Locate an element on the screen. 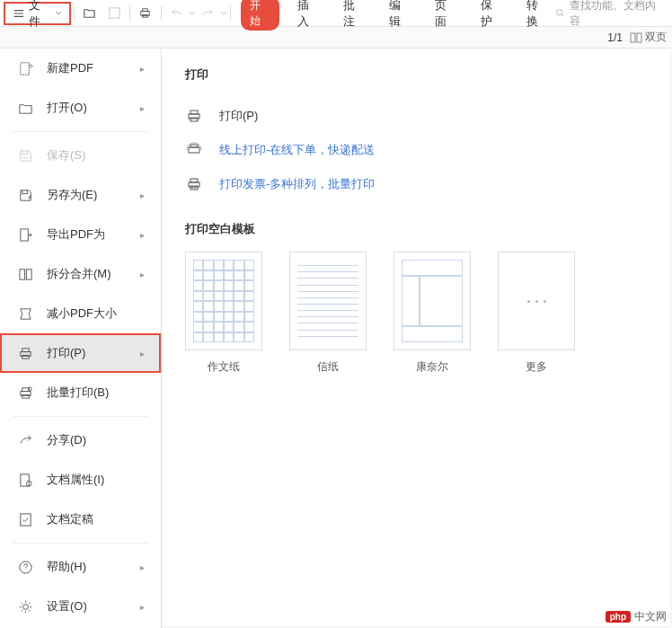  tab-annotate: 批注 is located at coordinates (354, 16).